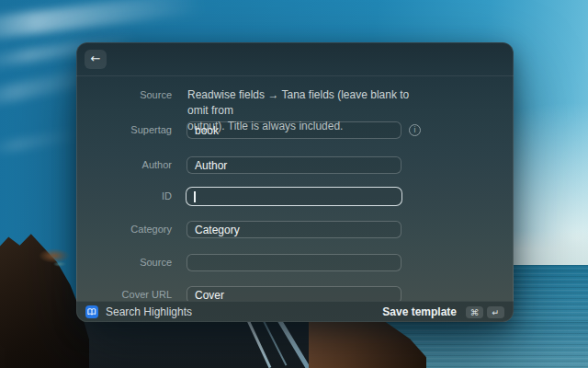  Describe the element at coordinates (92, 312) in the screenshot. I see `readwise-book-icon` at that location.